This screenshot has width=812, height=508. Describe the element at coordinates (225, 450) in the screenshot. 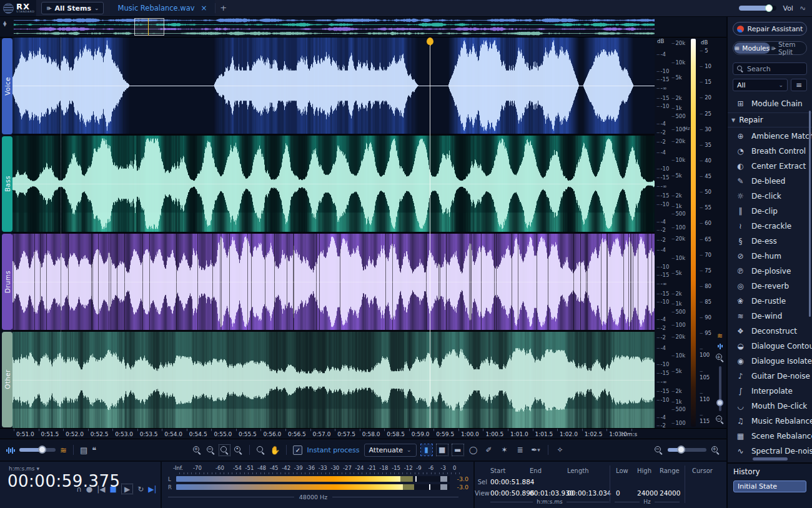

I see `zoom-selection-icon` at that location.